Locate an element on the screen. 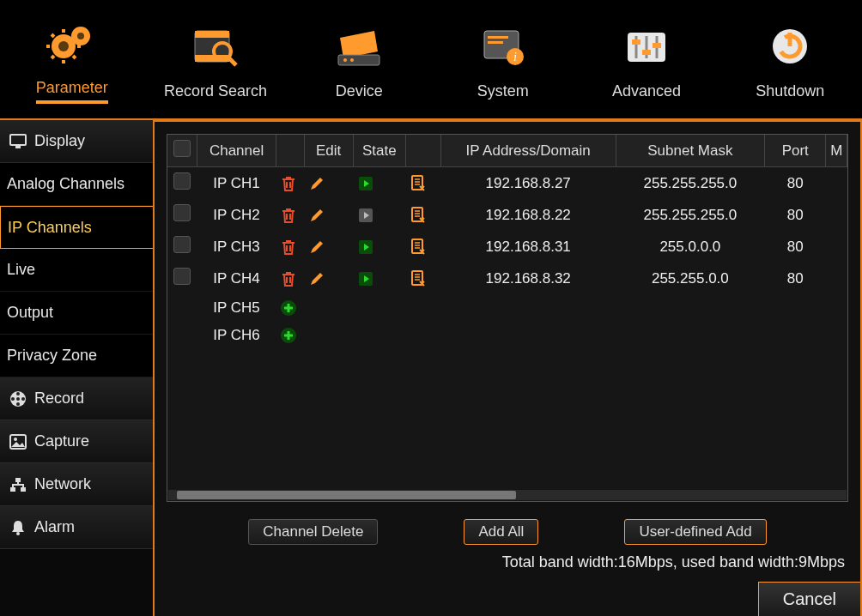 The height and width of the screenshot is (616, 862). topnav-device: Device is located at coordinates (359, 59).